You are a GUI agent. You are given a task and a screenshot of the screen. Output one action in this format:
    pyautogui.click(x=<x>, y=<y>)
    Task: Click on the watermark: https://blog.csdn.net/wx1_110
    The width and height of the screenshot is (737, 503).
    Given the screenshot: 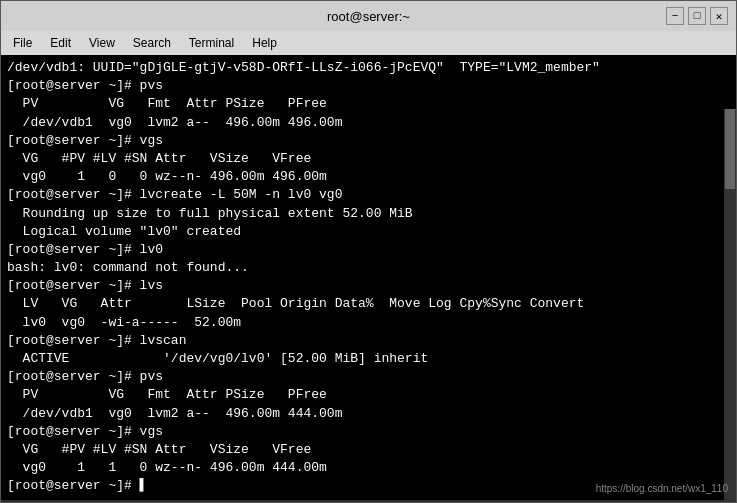 What is the action you would take?
    pyautogui.click(x=662, y=488)
    